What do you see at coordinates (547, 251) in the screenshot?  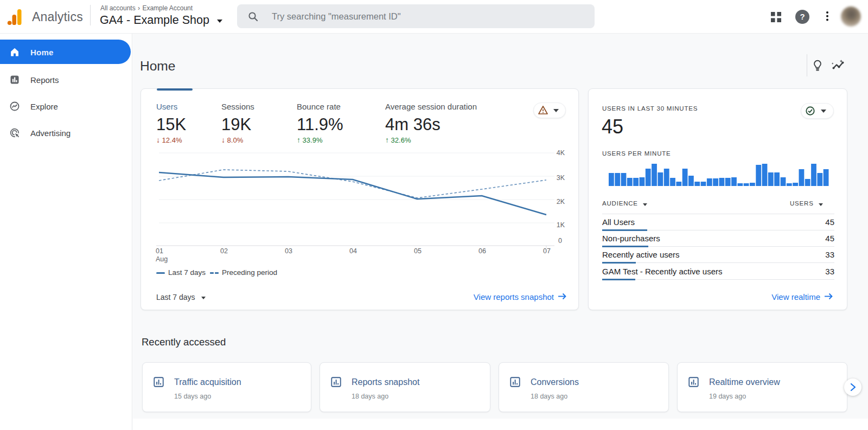 I see `svg-text: 07` at bounding box center [547, 251].